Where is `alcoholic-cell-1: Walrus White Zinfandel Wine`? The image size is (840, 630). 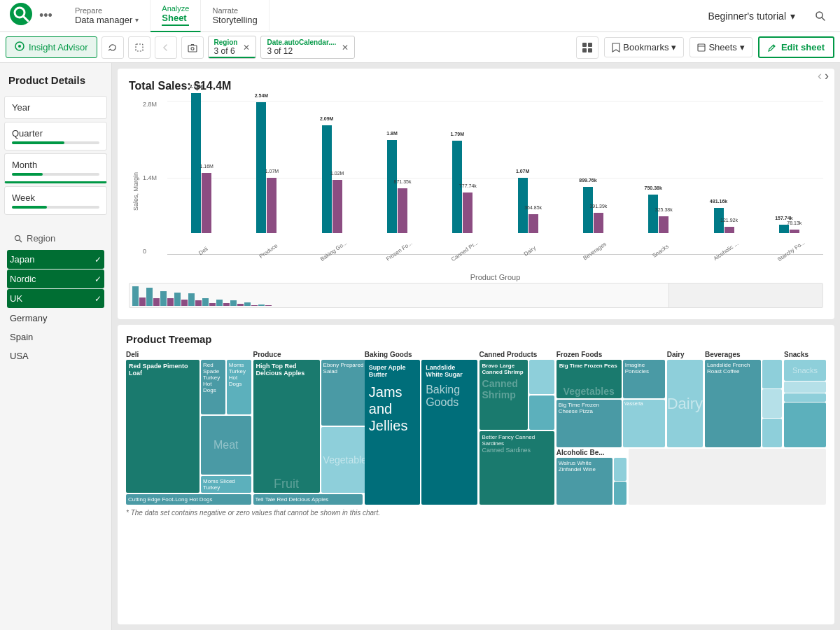
alcoholic-cell-1: Walrus White Zinfandel Wine is located at coordinates (584, 482).